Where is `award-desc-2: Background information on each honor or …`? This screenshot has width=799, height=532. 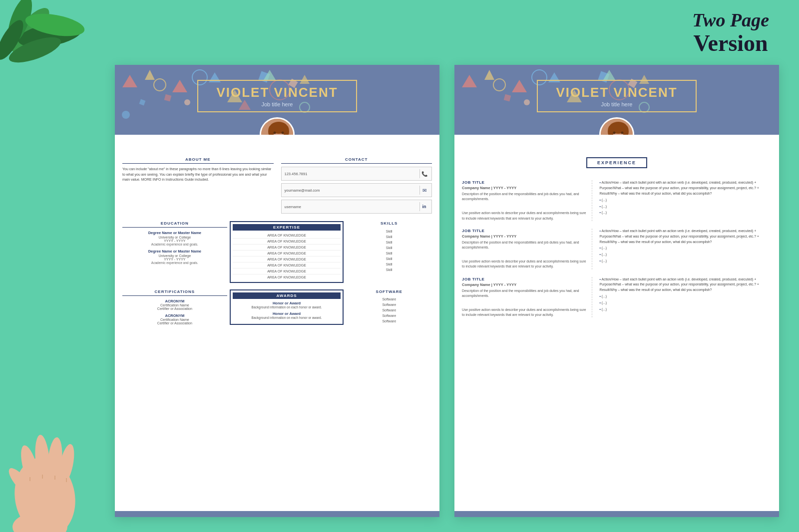
award-desc-2: Background information on each honor or … is located at coordinates (287, 317).